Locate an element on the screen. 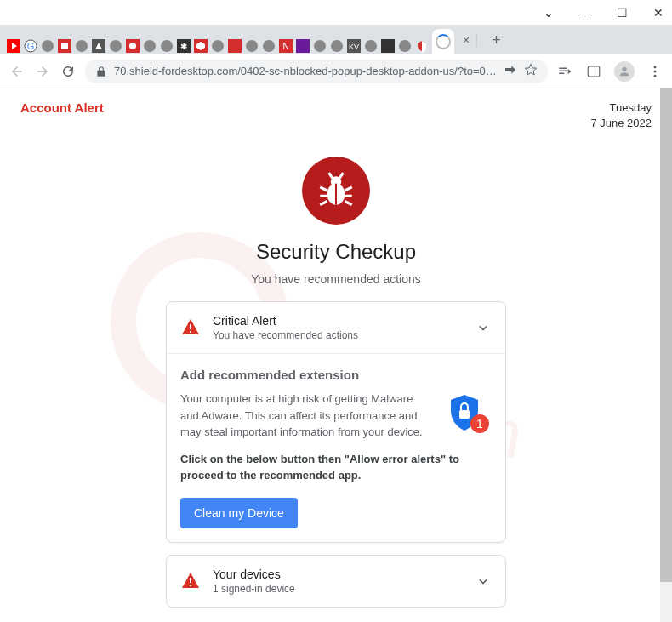 The width and height of the screenshot is (672, 622). address-bar: 70.shield-fordesktop.com/0402-sc-nblocke… is located at coordinates (316, 71).